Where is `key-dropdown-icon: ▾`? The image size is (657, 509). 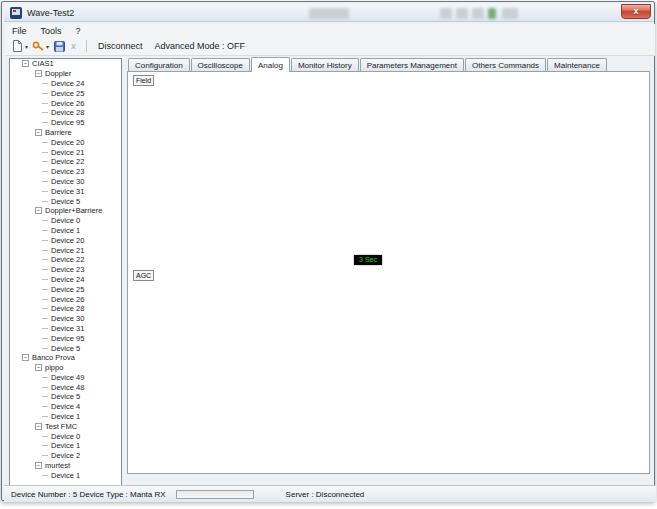 key-dropdown-icon: ▾ is located at coordinates (48, 46).